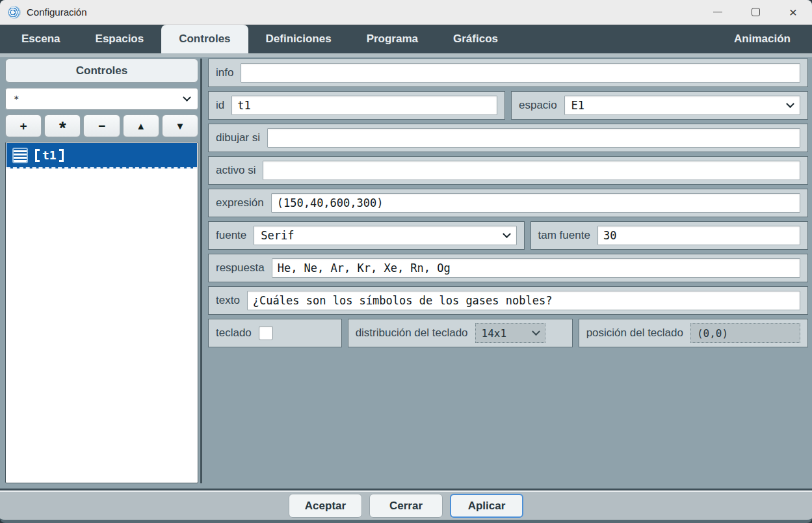 Image resolution: width=812 pixels, height=523 pixels. What do you see at coordinates (508, 301) in the screenshot?
I see `row-texto: texto` at bounding box center [508, 301].